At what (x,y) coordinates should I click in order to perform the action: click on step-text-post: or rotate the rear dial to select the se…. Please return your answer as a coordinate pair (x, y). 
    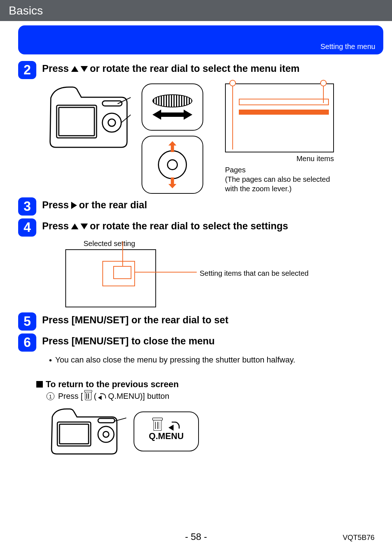
    Looking at the image, I should click on (189, 226).